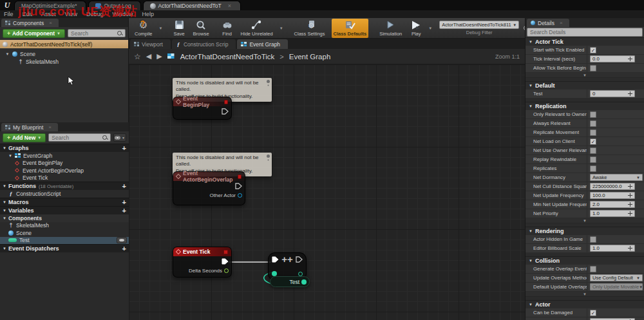  Describe the element at coordinates (71, 14) in the screenshot. I see `menu-view: View` at that location.